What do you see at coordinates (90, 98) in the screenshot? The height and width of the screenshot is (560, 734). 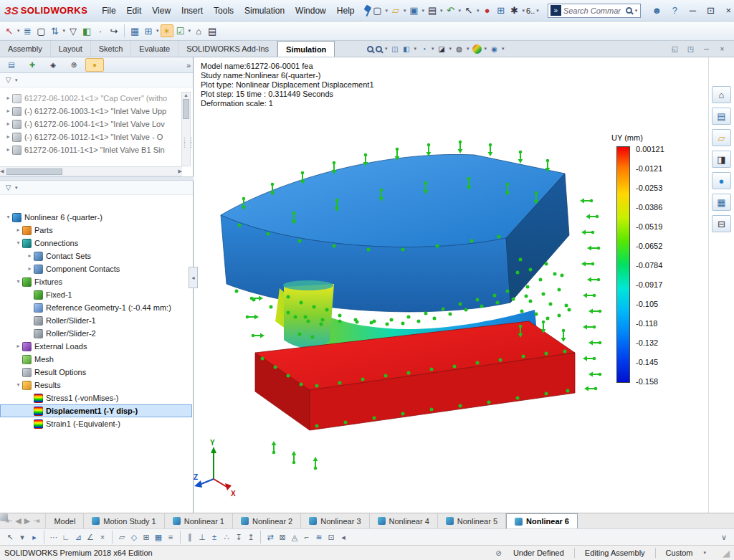 I see `tree-item-component: 61272-06-1002-1<1> "Cap Cover" (witho` at bounding box center [90, 98].